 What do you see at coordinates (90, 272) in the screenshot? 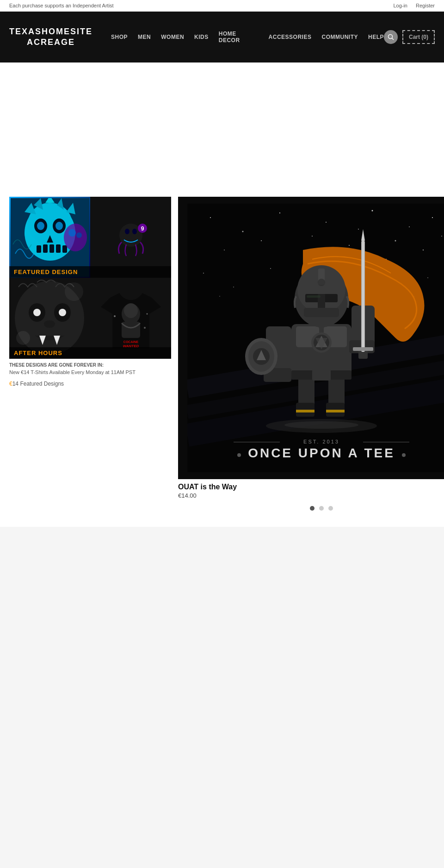
I see `featured-label: FEATURED DESIGN` at bounding box center [90, 272].